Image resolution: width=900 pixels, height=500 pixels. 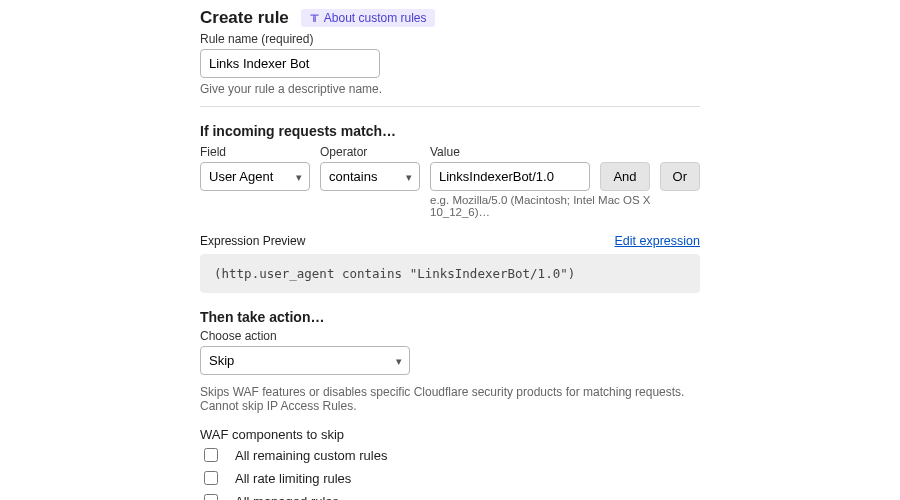 I want to click on value-input, so click(x=510, y=176).